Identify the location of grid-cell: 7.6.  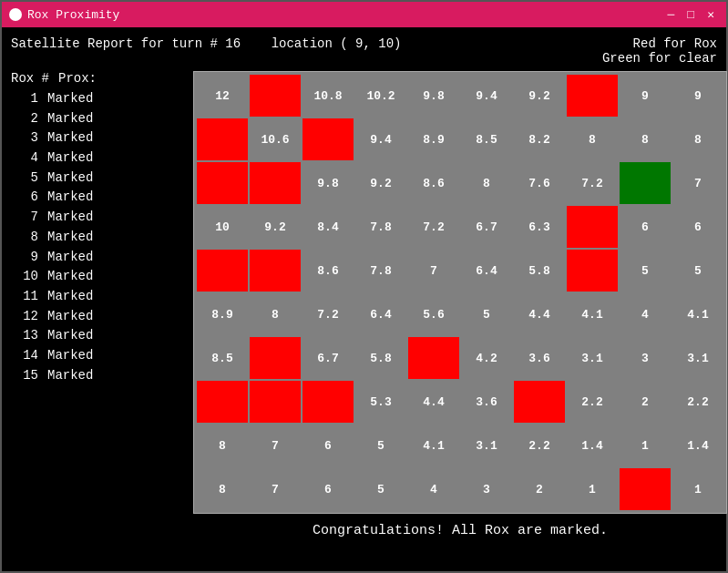
(539, 183).